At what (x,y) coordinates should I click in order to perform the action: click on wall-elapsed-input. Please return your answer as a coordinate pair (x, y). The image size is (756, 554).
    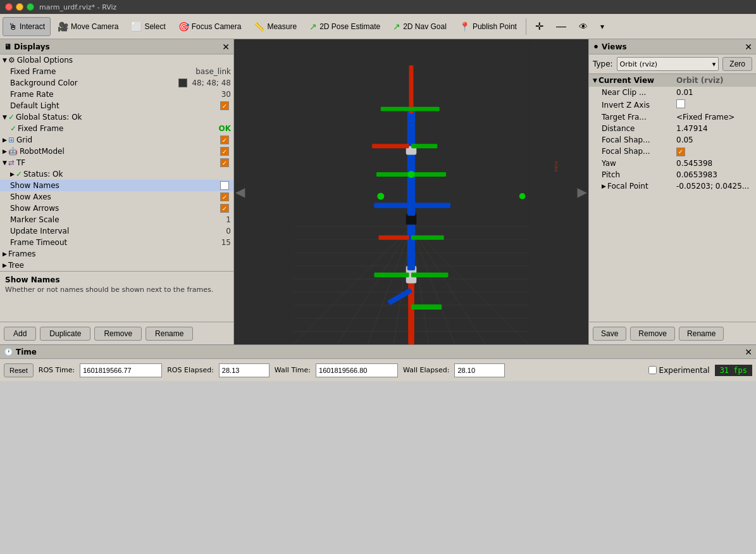
    Looking at the image, I should click on (480, 370).